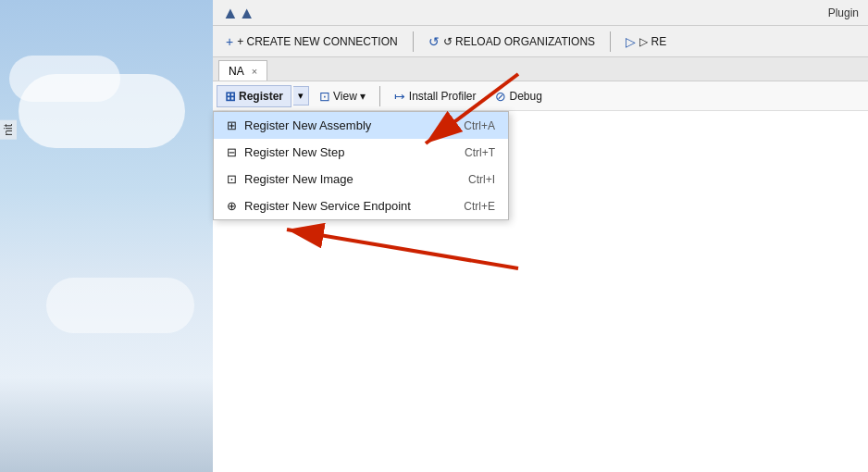 The width and height of the screenshot is (868, 472). Describe the element at coordinates (844, 13) in the screenshot. I see `title-bar-text: Plugin` at that location.